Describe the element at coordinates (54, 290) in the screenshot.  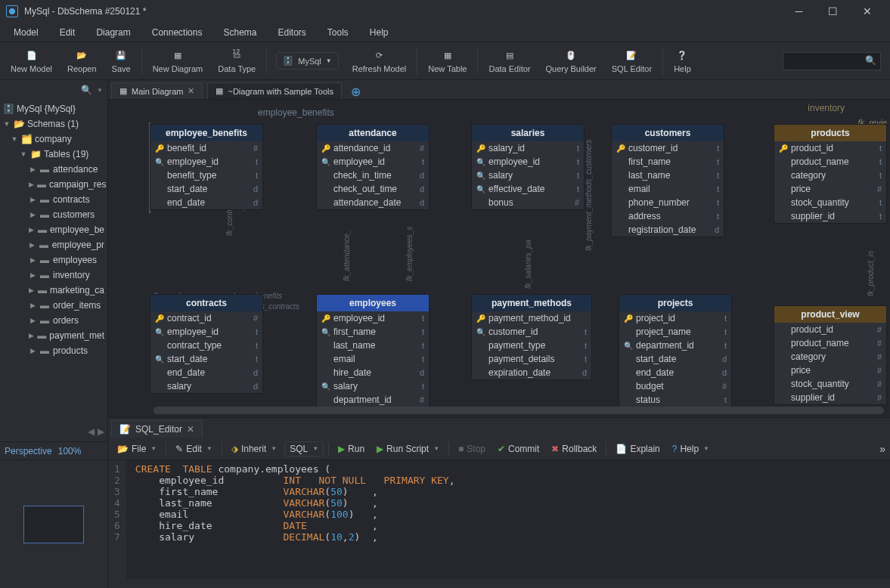
I see `tree-table-item: ▶ ▬ marketing_ca` at that location.